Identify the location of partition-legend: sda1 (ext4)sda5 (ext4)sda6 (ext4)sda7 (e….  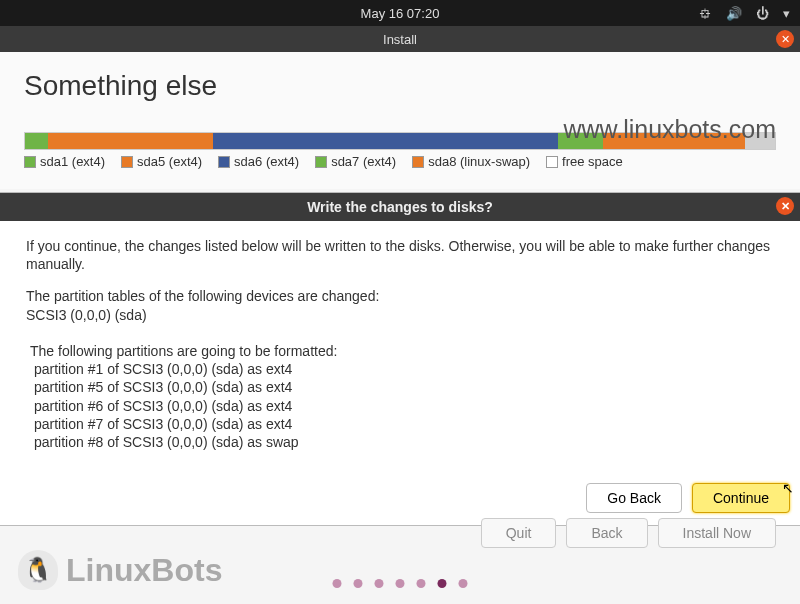
(400, 162).